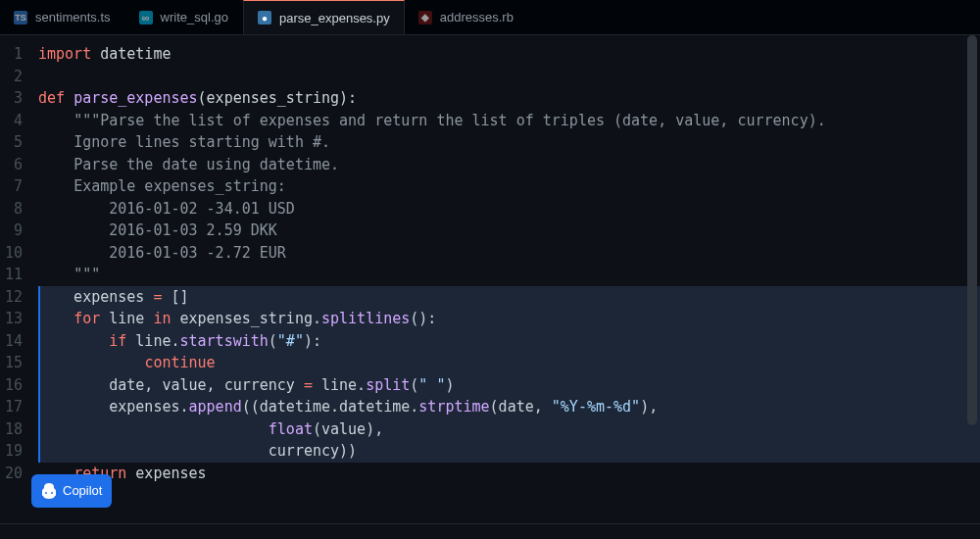 Image resolution: width=980 pixels, height=539 pixels. I want to click on code-token: float, so click(290, 429).